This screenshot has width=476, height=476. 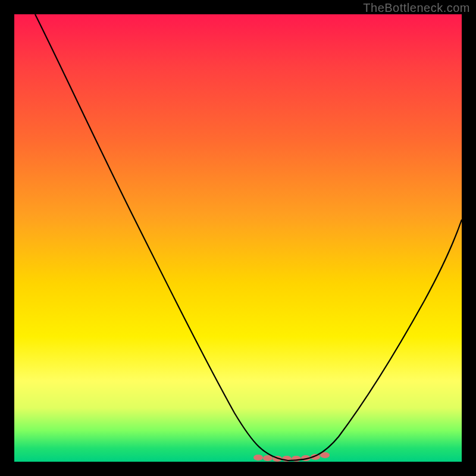 I want to click on band-dot, so click(x=258, y=458).